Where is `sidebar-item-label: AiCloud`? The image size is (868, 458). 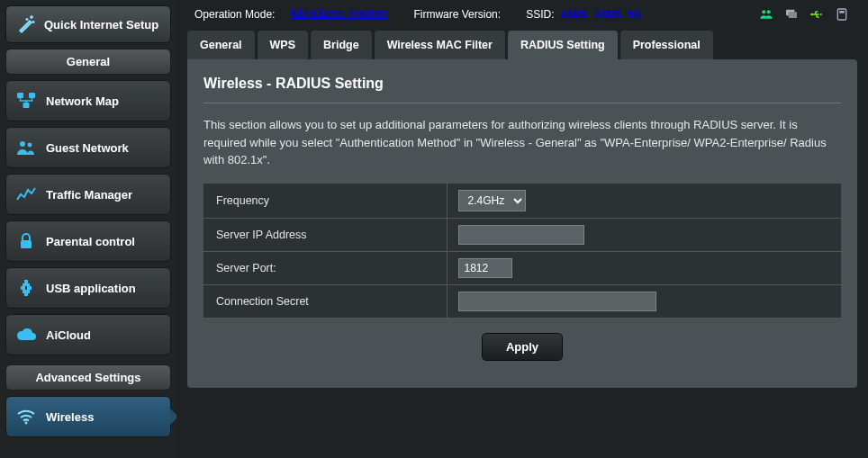 sidebar-item-label: AiCloud is located at coordinates (68, 335).